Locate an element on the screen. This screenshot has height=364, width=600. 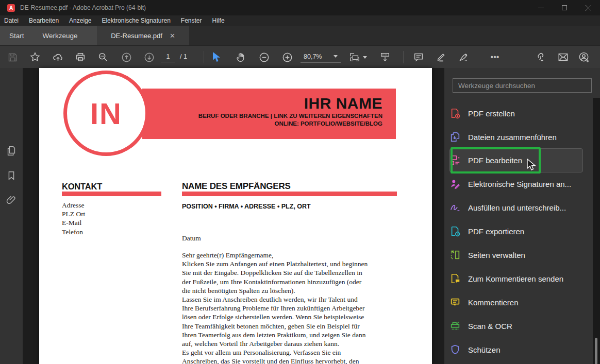
menu-datei: Datei is located at coordinates (12, 21).